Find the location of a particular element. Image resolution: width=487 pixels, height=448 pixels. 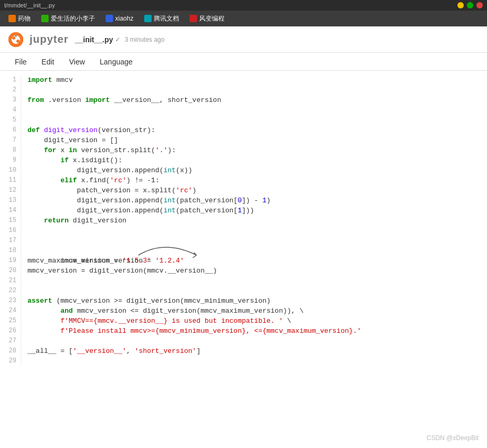

code-line-23: assert (mmcv_version >= digit_version(mm… is located at coordinates (254, 301).